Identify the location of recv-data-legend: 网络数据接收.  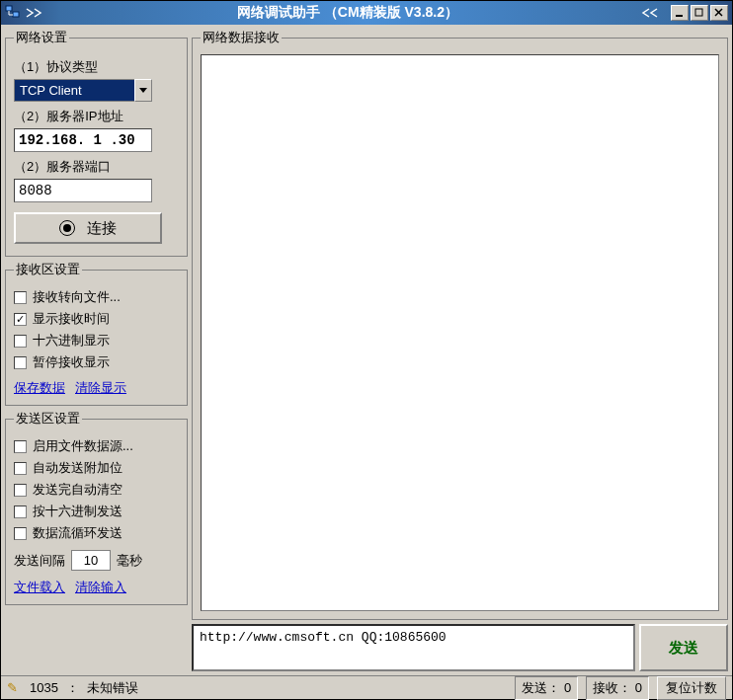
(241, 38).